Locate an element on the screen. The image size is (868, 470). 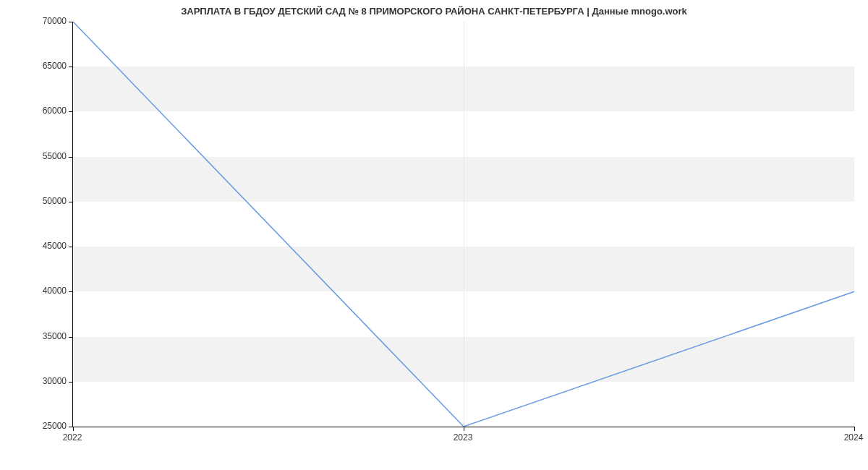
y-axis-label: 70000 is located at coordinates (55, 21).